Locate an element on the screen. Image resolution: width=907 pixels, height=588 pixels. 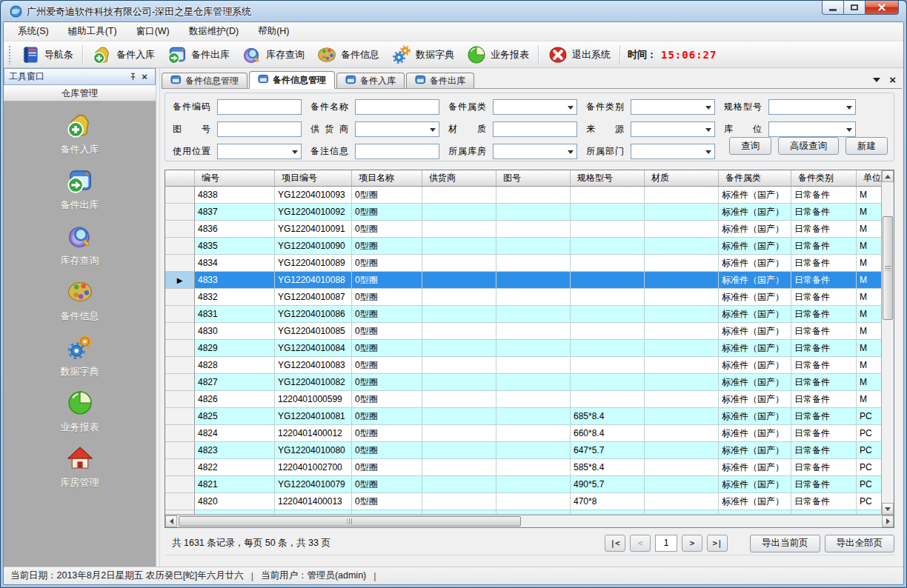
menu-window: 窗口(W) is located at coordinates (153, 31).